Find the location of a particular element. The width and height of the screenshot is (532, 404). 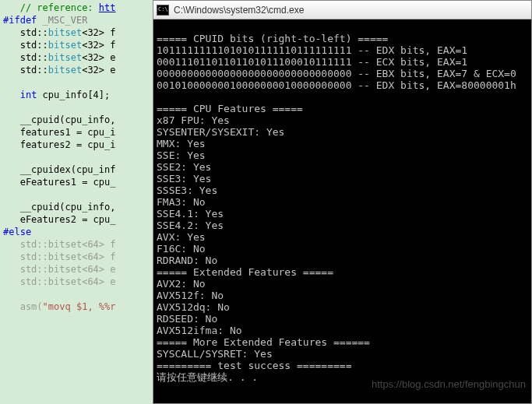

cmd-line: AVX2: No is located at coordinates (181, 283).